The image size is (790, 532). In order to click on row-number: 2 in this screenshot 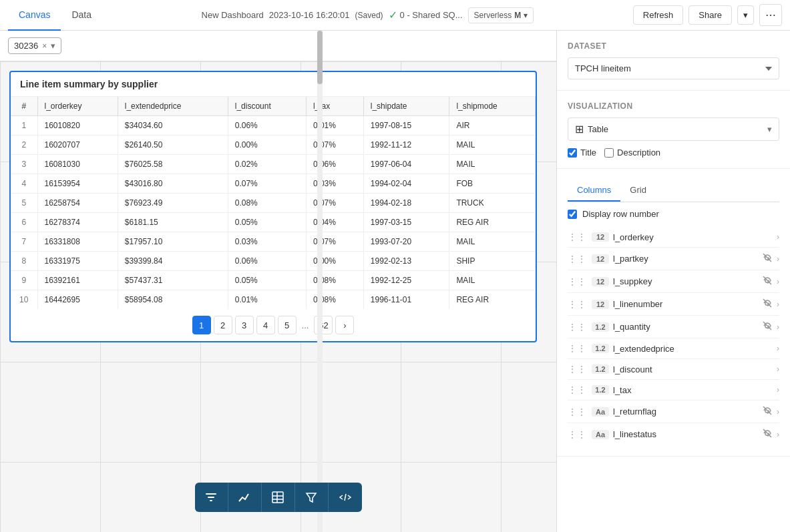, I will do `click(24, 146)`.